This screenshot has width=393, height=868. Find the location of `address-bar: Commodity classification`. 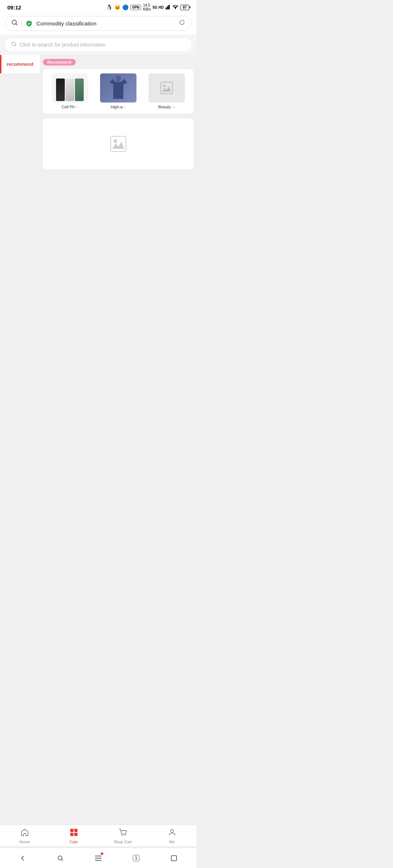

address-bar: Commodity classification is located at coordinates (98, 24).